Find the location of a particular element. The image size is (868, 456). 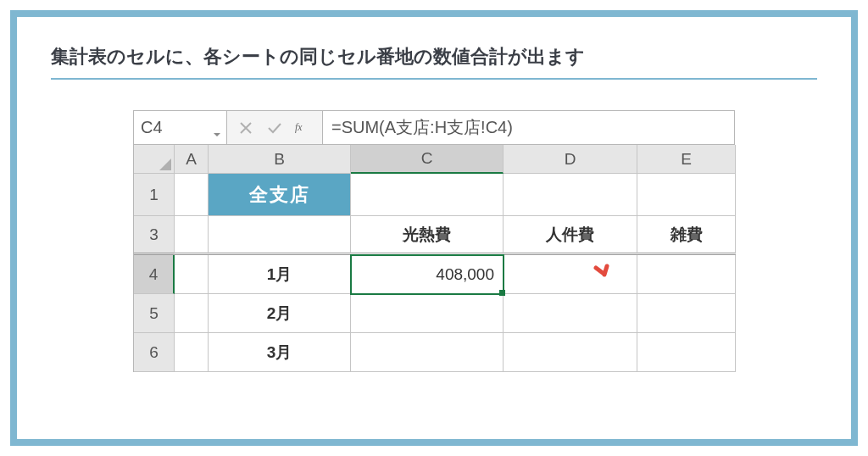

name-box: C4 is located at coordinates (181, 127).